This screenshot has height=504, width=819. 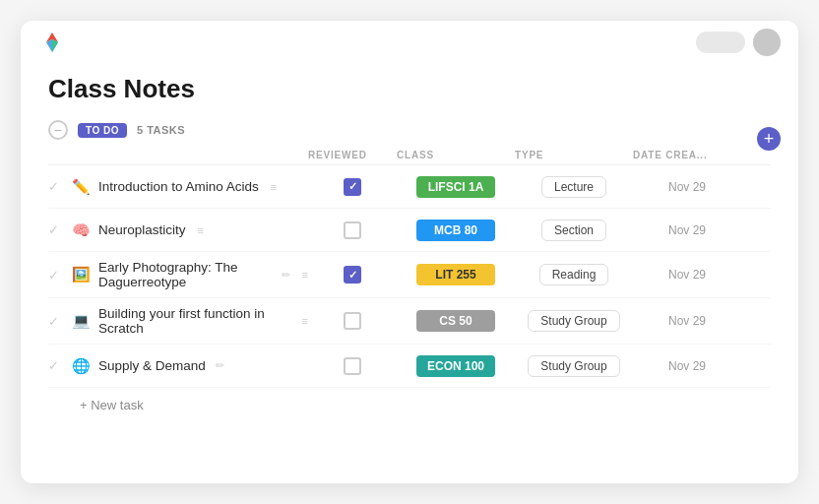 What do you see at coordinates (456, 366) in the screenshot?
I see `class-cell: ECON 100` at bounding box center [456, 366].